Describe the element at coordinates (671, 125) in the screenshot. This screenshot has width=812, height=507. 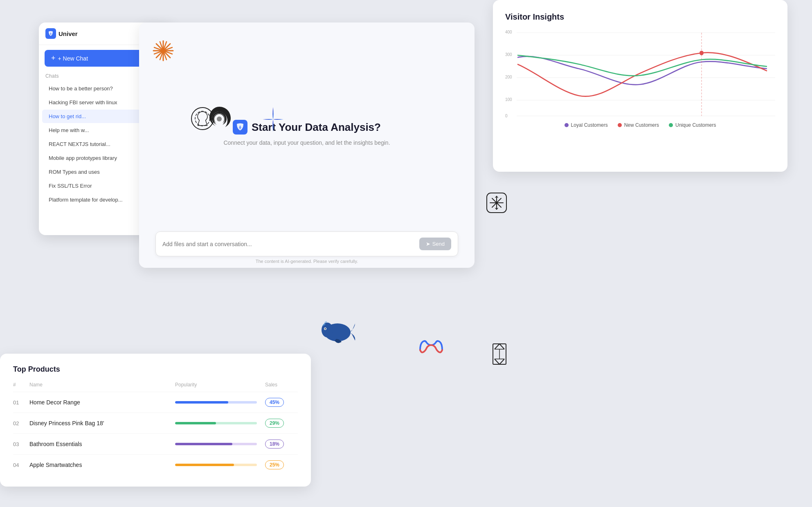
I see `legend-dot-unique` at that location.